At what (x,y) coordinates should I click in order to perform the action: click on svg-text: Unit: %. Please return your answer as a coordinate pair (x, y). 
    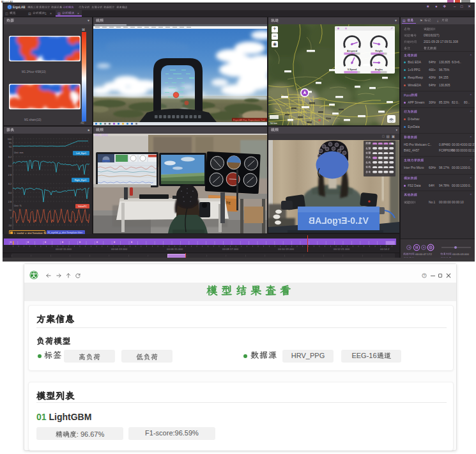
    Looking at the image, I should click on (18, 206).